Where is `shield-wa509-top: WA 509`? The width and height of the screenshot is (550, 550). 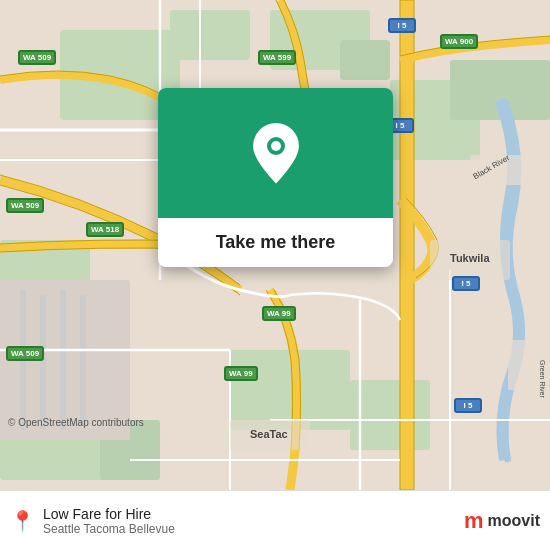
shield-wa509-top: WA 509 is located at coordinates (37, 58).